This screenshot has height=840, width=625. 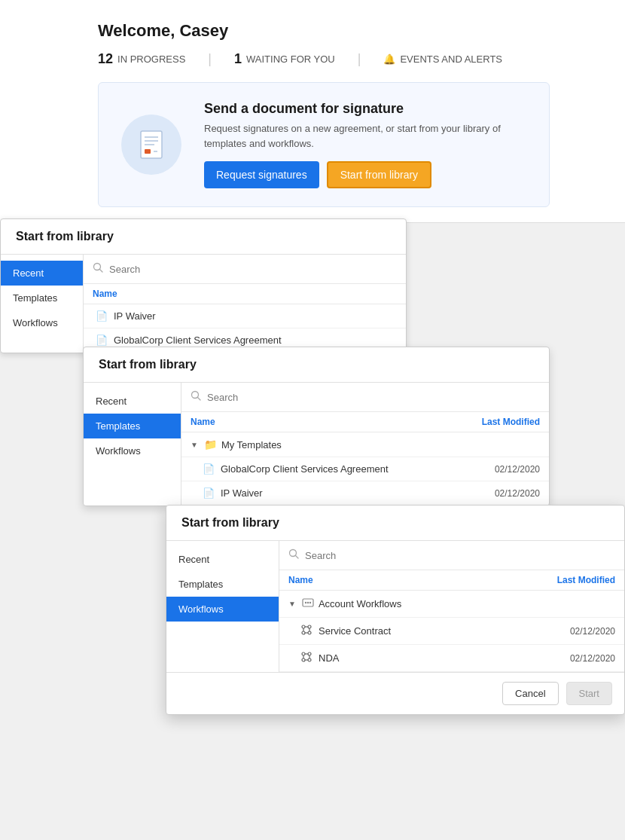 What do you see at coordinates (324, 145) in the screenshot?
I see `send-doc-card: Send a document for signature Request si…` at bounding box center [324, 145].